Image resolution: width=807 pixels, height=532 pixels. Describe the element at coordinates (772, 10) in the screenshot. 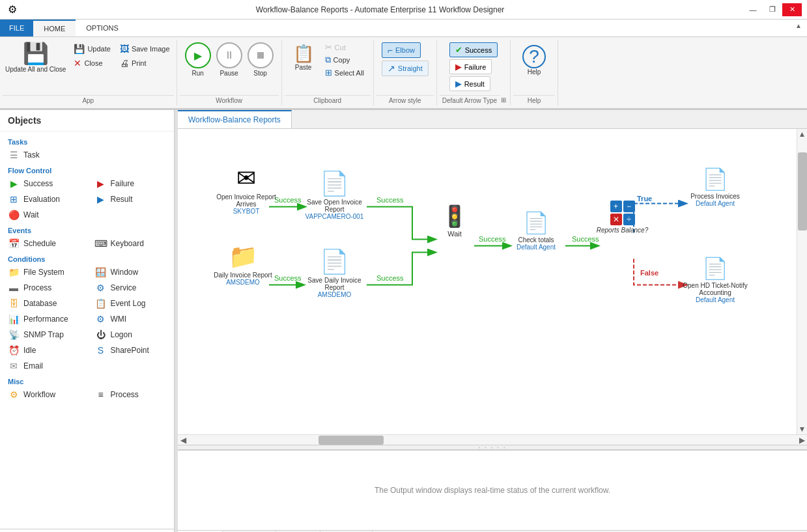

I see `maximize-button: ❐` at that location.